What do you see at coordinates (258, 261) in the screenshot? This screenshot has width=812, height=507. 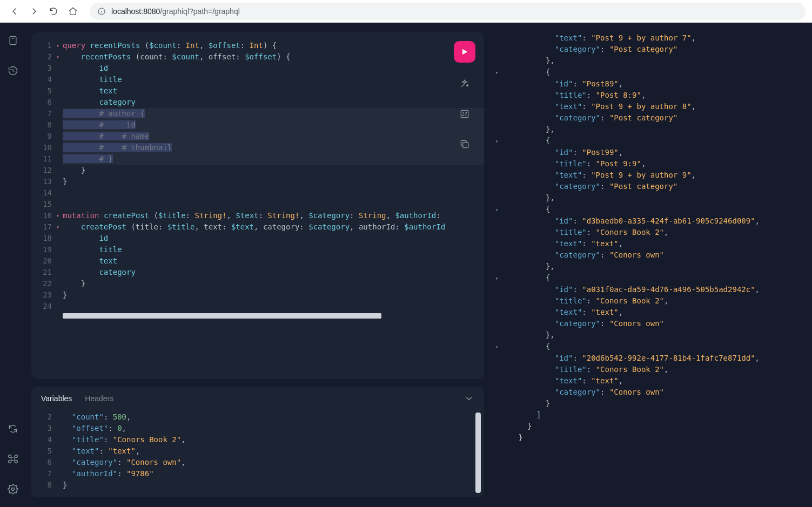 I see `editor-line: 20 text` at bounding box center [258, 261].